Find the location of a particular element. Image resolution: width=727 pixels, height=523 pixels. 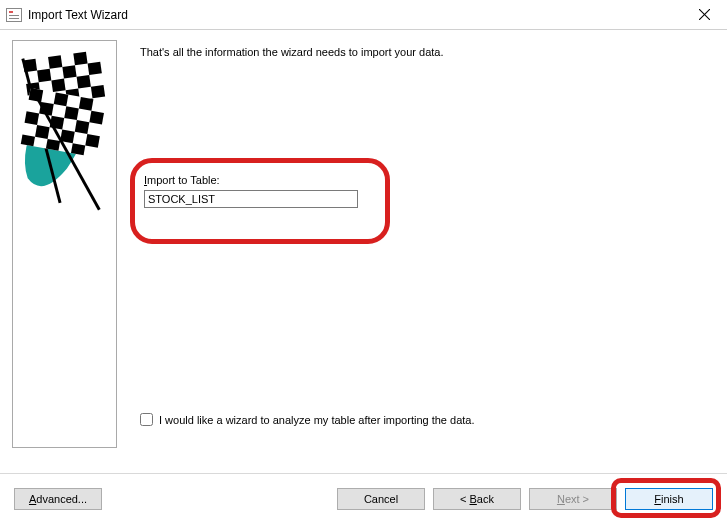

cancel-button: Cancel is located at coordinates (381, 499).